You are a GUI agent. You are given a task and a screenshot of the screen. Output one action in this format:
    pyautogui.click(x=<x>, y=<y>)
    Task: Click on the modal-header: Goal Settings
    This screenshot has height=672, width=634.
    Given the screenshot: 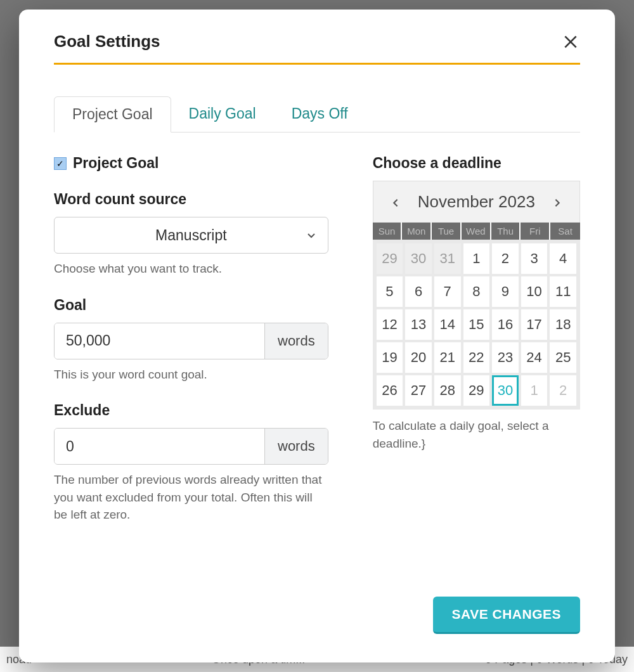 What is the action you would take?
    pyautogui.click(x=317, y=48)
    